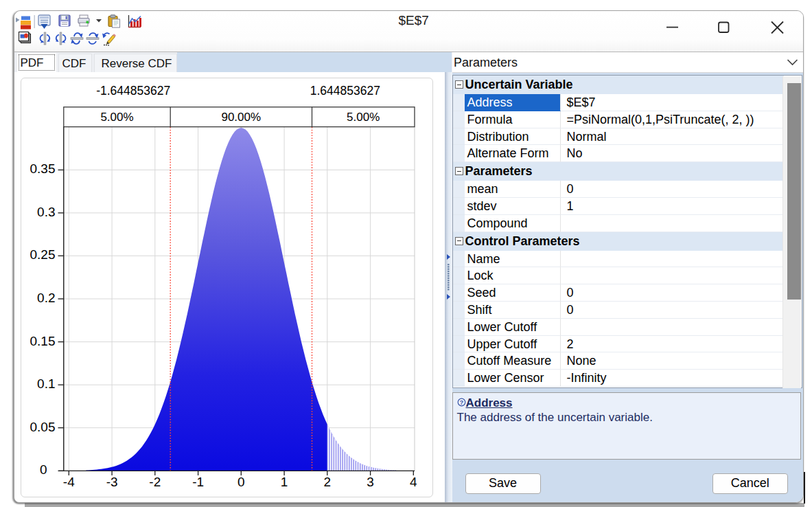 The image size is (812, 507). I want to click on svg-text: 0.35, so click(43, 169).